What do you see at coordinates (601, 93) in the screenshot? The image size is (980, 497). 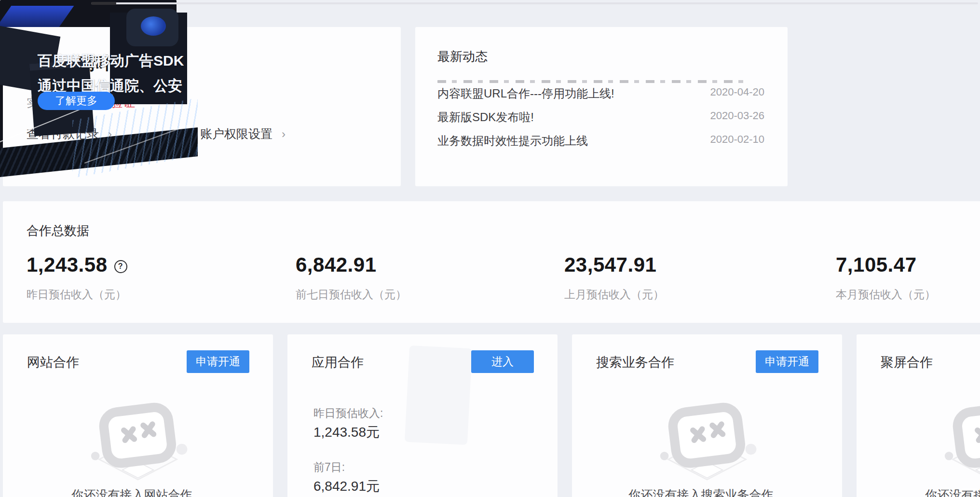 I see `news-item: 内容联盟URL合作---停用功能上线! 2020-04-20` at bounding box center [601, 93].